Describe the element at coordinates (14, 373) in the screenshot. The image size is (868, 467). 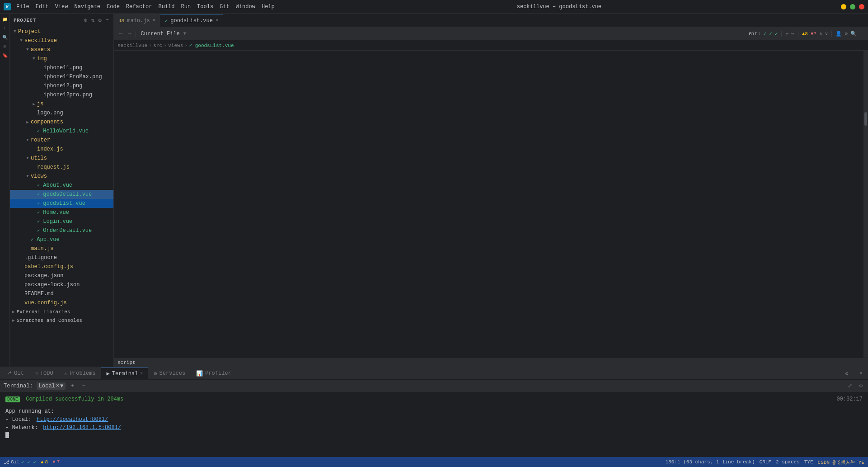
I see `bottom-tab-git: ⎇ Git` at that location.